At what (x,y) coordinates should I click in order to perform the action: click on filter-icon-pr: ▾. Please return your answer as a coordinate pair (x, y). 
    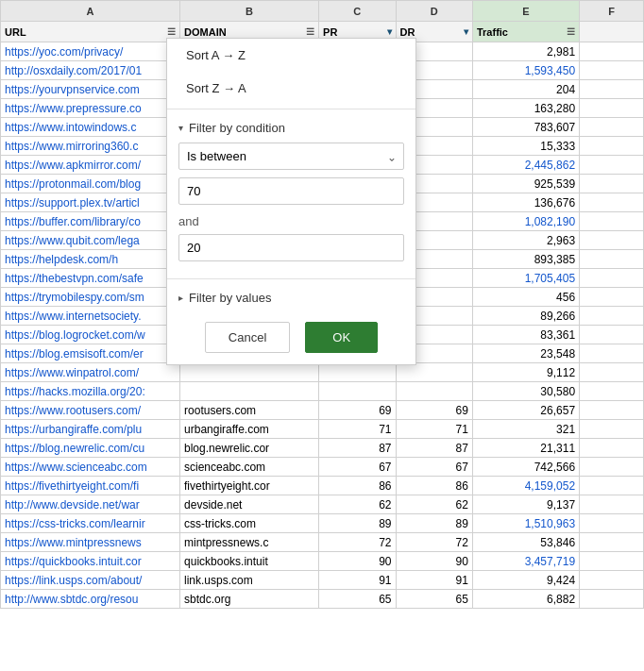
    Looking at the image, I should click on (389, 32).